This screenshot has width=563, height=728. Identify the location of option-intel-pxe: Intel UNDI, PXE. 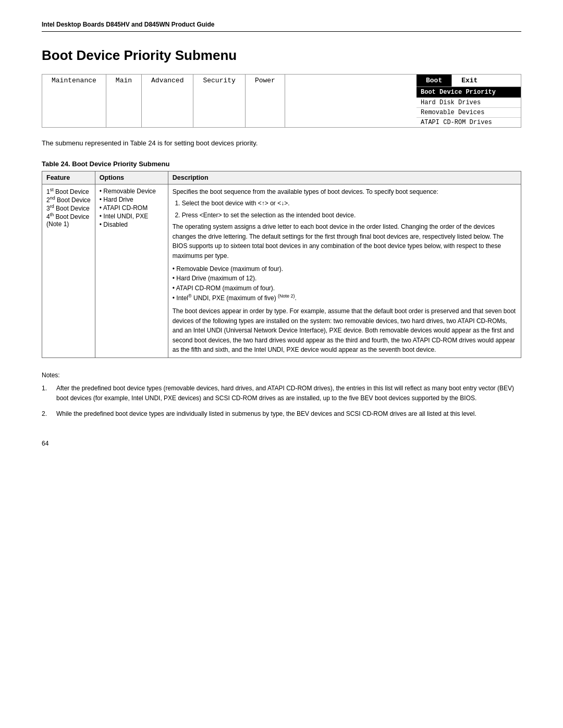
(131, 216).